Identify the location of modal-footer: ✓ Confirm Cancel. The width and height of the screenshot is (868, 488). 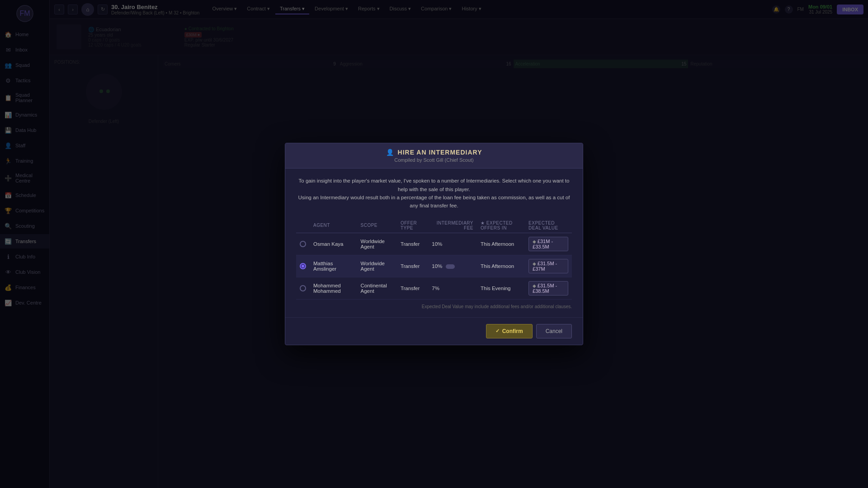
(434, 331).